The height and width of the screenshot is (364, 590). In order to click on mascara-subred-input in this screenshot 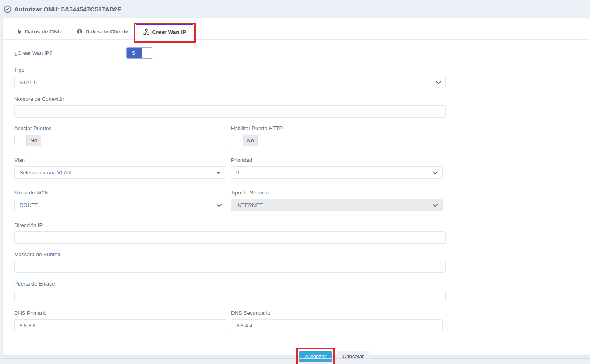, I will do `click(230, 267)`.